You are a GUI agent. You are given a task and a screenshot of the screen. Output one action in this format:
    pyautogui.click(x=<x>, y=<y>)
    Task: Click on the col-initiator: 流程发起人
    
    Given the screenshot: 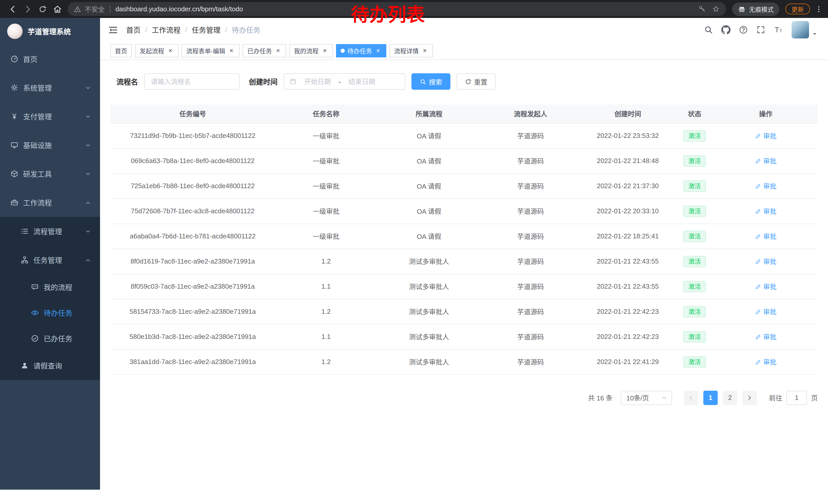 What is the action you would take?
    pyautogui.click(x=530, y=113)
    